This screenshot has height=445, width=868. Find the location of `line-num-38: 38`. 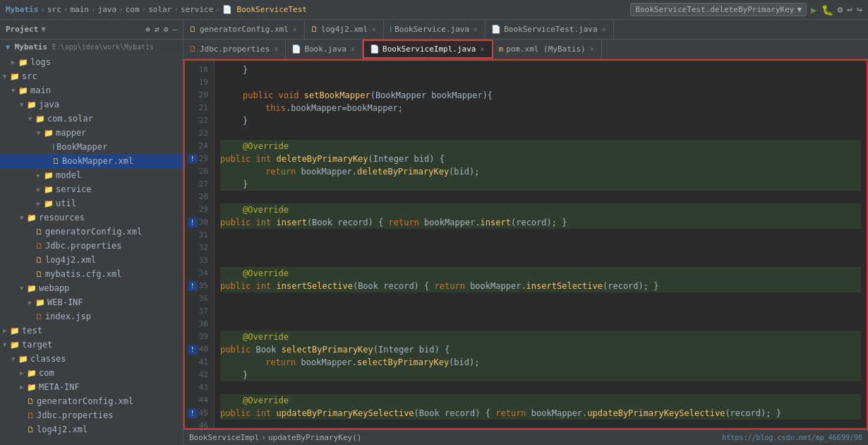

line-num-38: 38 is located at coordinates (198, 324).